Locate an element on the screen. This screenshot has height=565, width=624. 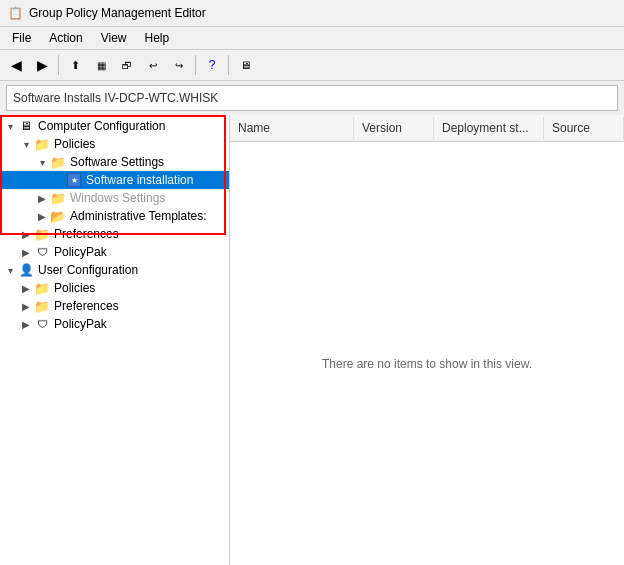
label-windows-settings: Windows Settings is located at coordinates (118, 198).